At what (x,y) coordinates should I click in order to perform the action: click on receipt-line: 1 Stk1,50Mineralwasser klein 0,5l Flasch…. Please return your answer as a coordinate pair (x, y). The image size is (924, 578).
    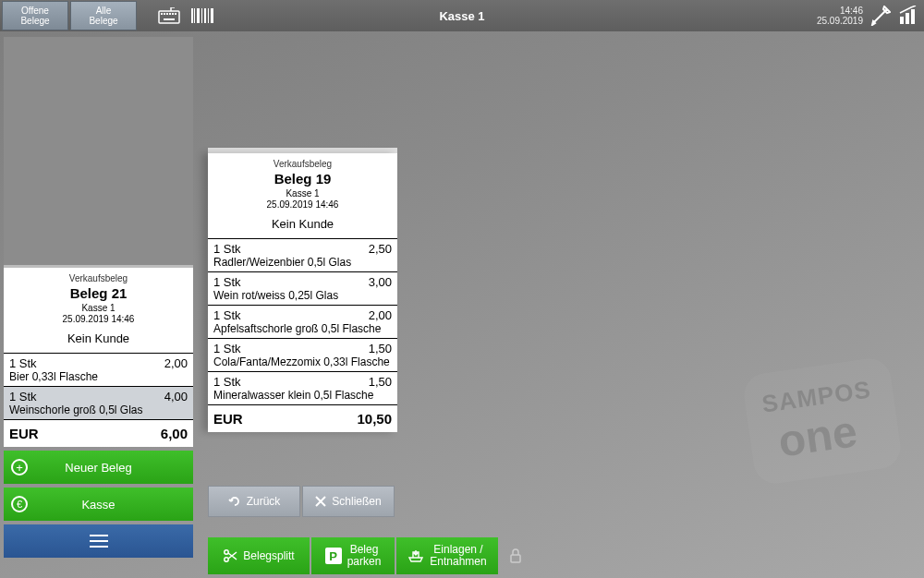
    Looking at the image, I should click on (303, 388).